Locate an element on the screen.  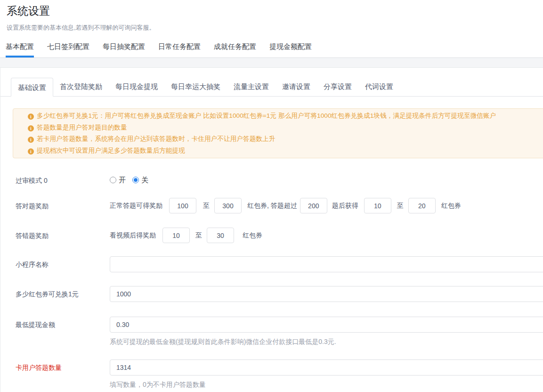
field-label: 答错题奖励 is located at coordinates (63, 234).